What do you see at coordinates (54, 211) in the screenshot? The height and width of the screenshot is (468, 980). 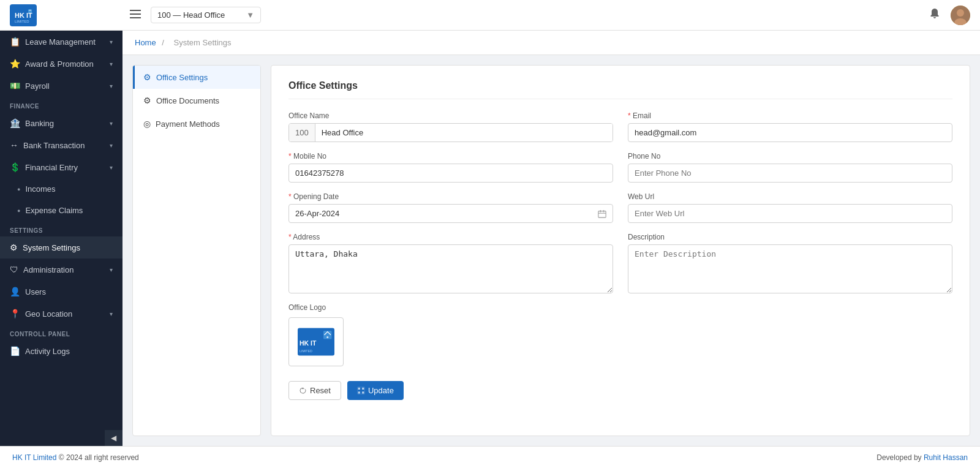 I see `sidebar-label-expense-claims: Expense Claims` at bounding box center [54, 211].